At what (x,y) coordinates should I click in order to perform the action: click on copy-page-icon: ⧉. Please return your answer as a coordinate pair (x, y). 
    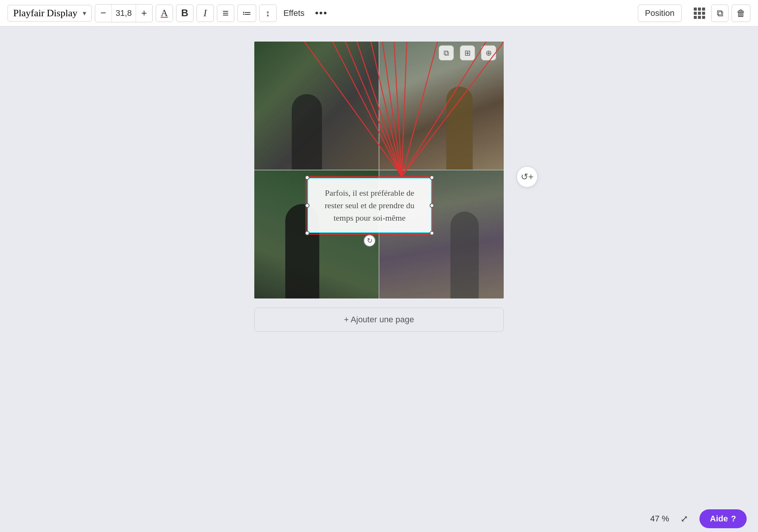
    Looking at the image, I should click on (446, 53).